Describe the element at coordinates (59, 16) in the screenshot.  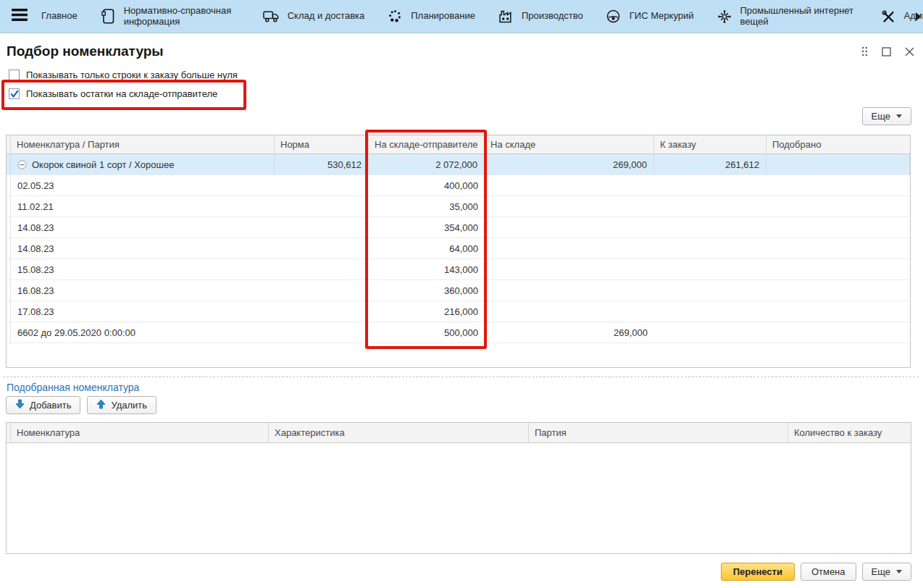
I see `menu-item-label: Главное` at that location.